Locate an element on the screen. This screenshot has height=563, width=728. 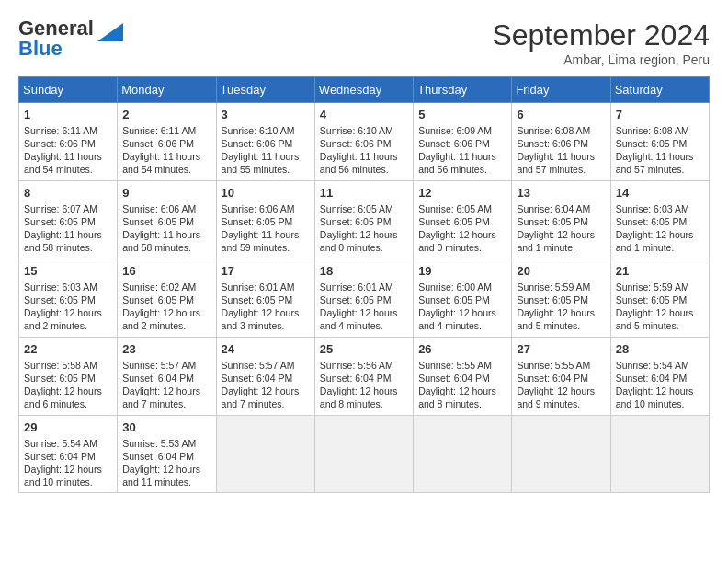
sunrise-text: Sunrise: 5:55 AM is located at coordinates (462, 365).